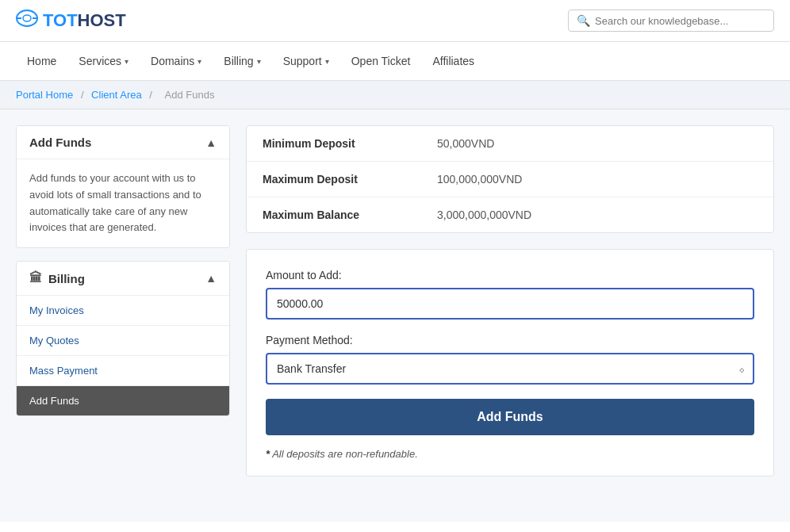  Describe the element at coordinates (510, 215) in the screenshot. I see `deposit-row-balance: Maximum Balance 3,000,000,000VND` at that location.